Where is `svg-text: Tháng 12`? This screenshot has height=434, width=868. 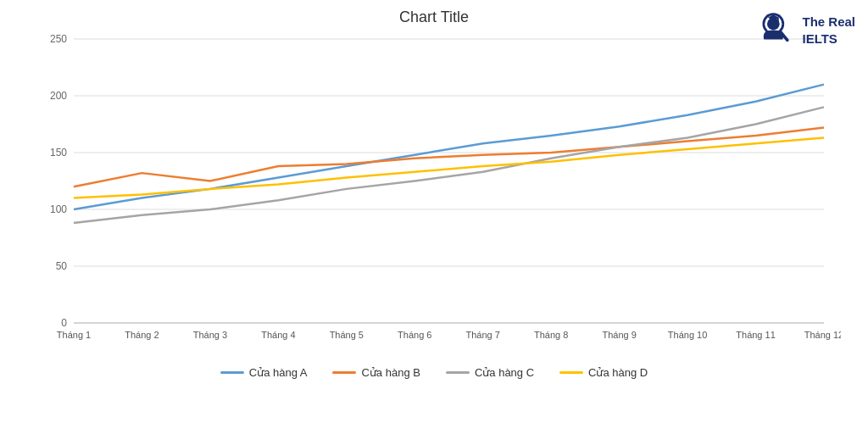 svg-text: Tháng 12 is located at coordinates (822, 335).